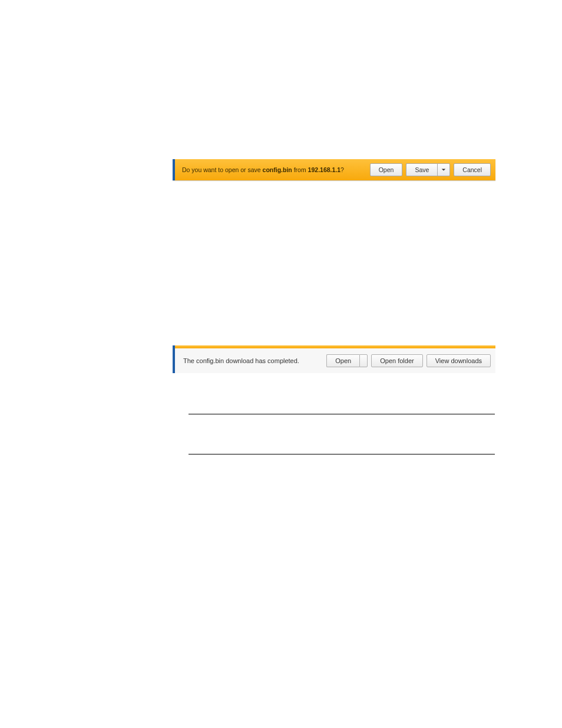 The image size is (562, 728). What do you see at coordinates (411, 361) in the screenshot?
I see `download-complete-buttons: Open Open folder View downloads` at bounding box center [411, 361].